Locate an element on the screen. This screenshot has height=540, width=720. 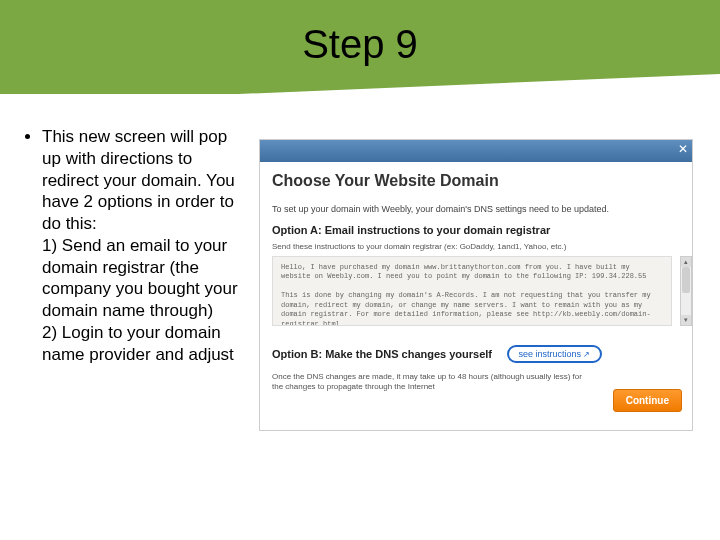
see-instructions-label: see instructions is located at coordinates (550, 354).